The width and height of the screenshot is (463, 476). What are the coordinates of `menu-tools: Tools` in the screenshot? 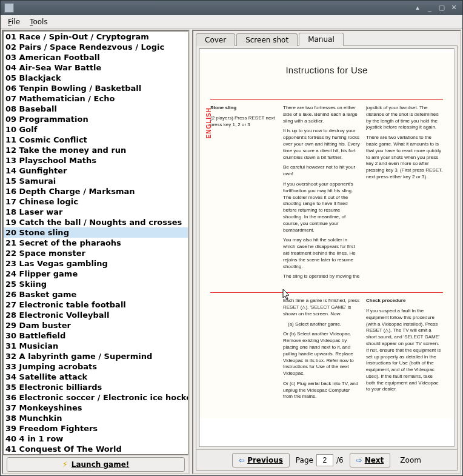 It's located at (39, 22).